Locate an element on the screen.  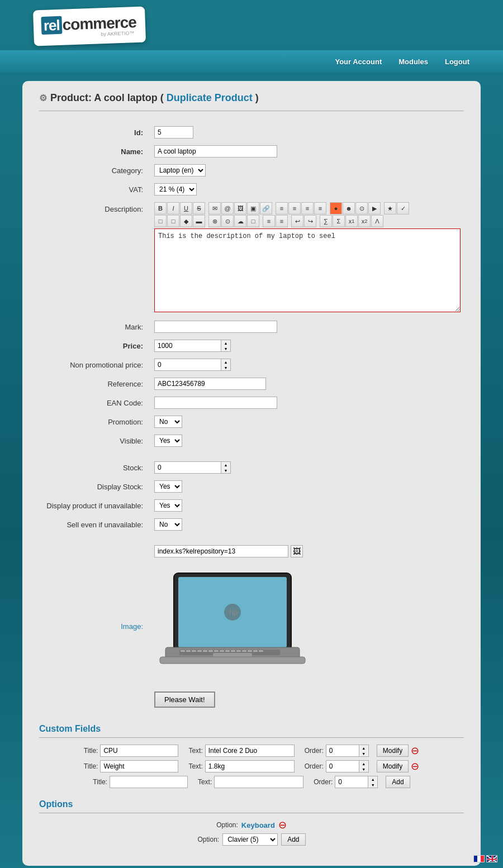
cf-order-down-0: ▼ is located at coordinates (364, 753).